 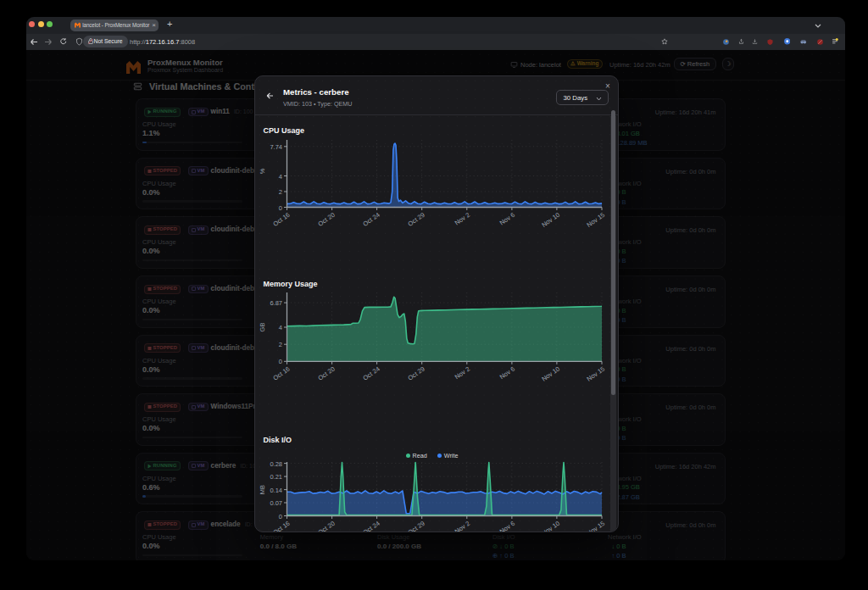 I want to click on svg-text: 0.21, so click(x=276, y=476).